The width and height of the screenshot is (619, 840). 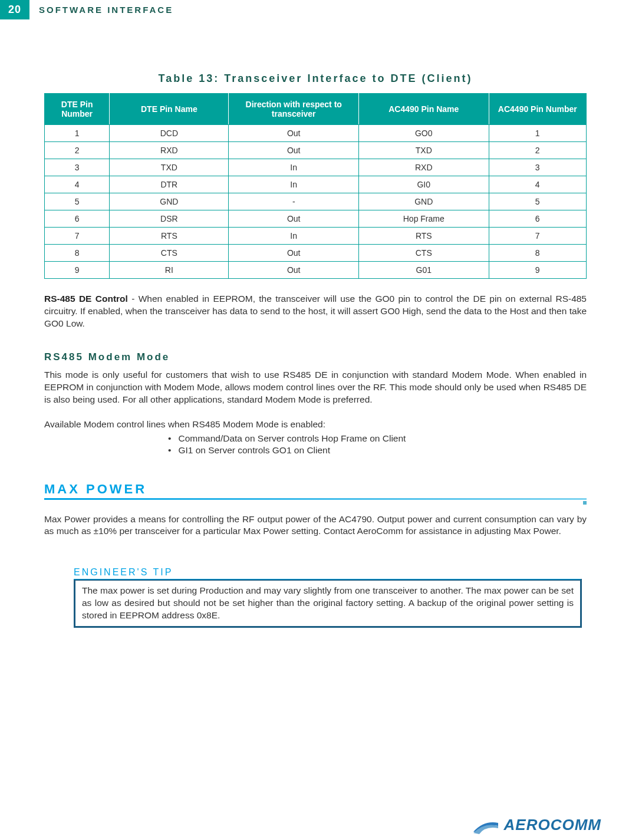 I want to click on brand-logo: AEROCOMM, so click(x=536, y=825).